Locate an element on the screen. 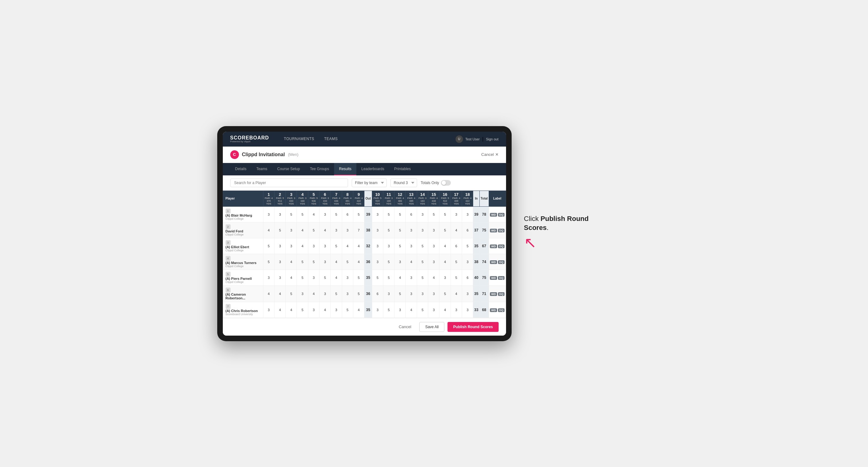  score-h9: 7 is located at coordinates (359, 230).